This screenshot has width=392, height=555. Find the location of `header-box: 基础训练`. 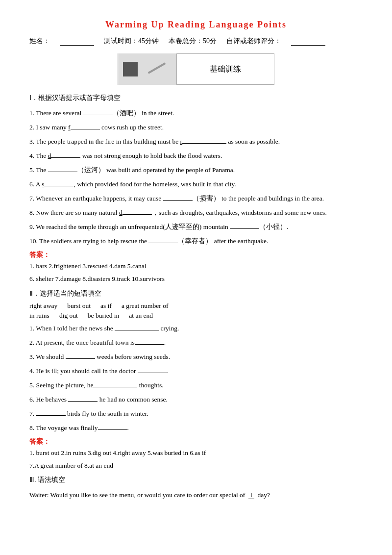

header-box: 基础训练 is located at coordinates (196, 69).